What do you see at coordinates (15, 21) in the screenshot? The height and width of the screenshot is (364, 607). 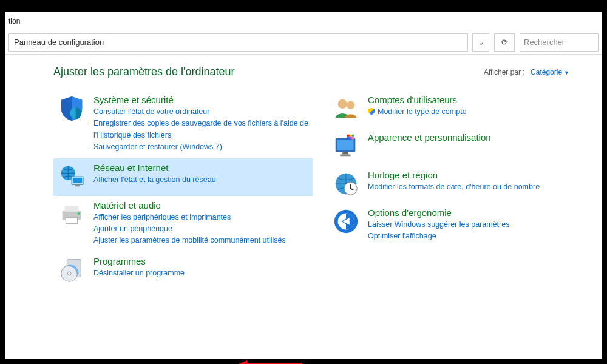 I see `window-title: tion` at bounding box center [15, 21].